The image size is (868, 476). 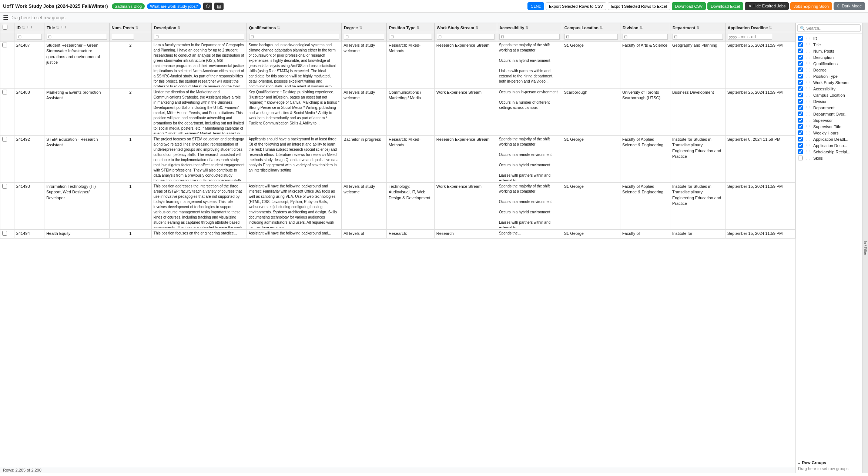 What do you see at coordinates (77, 37) in the screenshot?
I see `filter-title` at bounding box center [77, 37].